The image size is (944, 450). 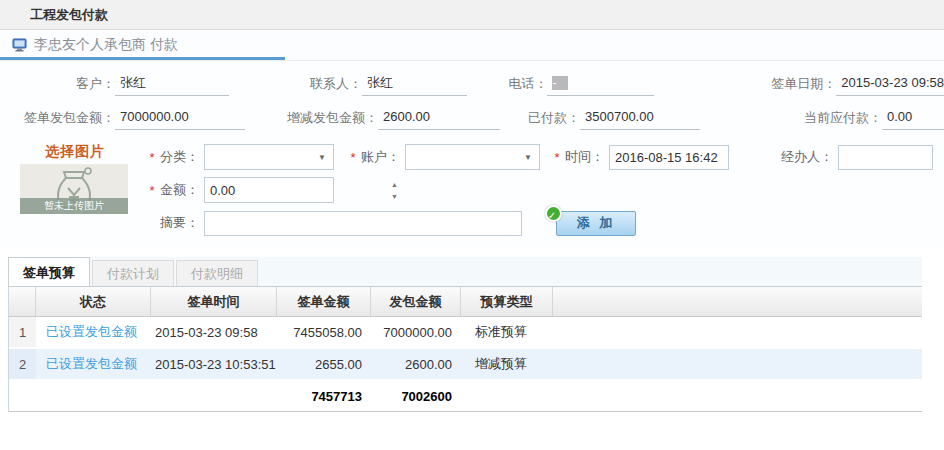 I want to click on amount-spinner: ▲ ▼, so click(x=269, y=190).